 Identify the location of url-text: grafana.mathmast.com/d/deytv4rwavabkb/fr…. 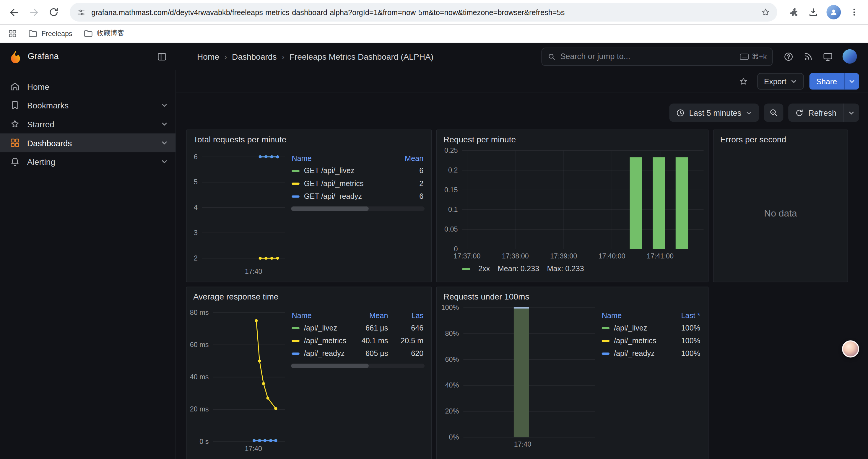
(423, 12).